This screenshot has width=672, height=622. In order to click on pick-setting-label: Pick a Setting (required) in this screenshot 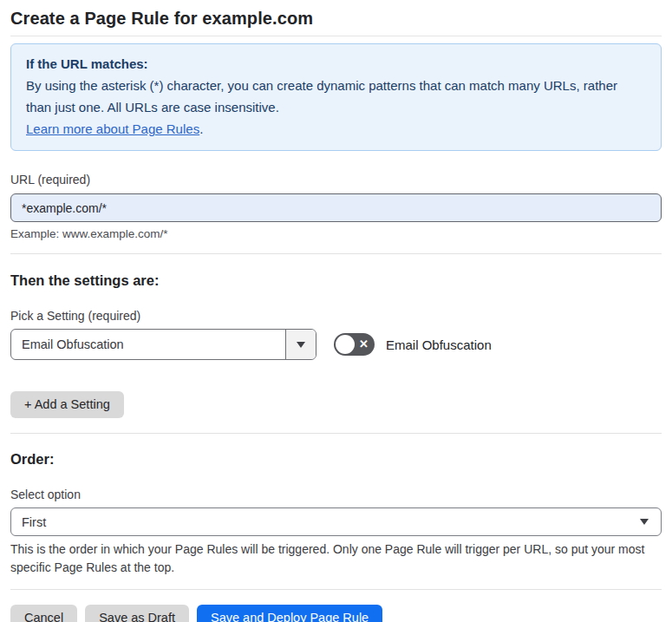, I will do `click(336, 316)`.